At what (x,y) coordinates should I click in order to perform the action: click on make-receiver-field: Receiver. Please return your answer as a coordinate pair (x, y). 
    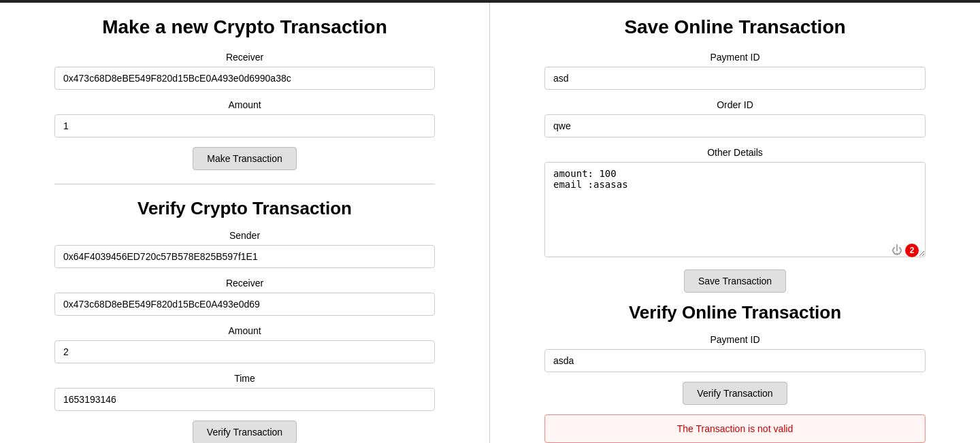
    Looking at the image, I should click on (245, 76).